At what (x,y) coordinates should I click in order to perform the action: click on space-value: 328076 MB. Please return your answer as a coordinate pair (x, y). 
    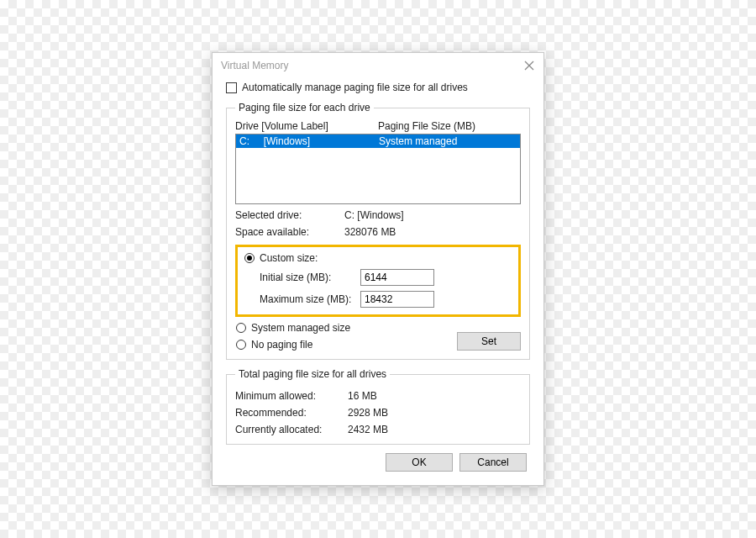
    Looking at the image, I should click on (370, 232).